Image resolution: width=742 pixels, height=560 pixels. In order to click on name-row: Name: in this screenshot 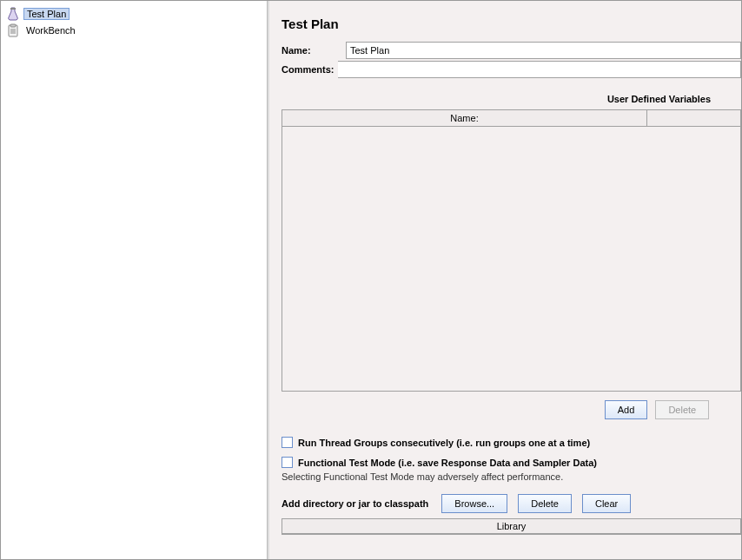, I will do `click(511, 50)`.